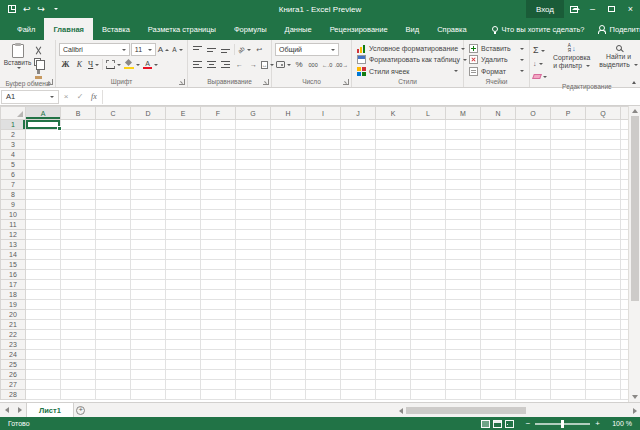 The image size is (640, 430). Describe the element at coordinates (254, 345) in the screenshot. I see `cell-G23` at that location.